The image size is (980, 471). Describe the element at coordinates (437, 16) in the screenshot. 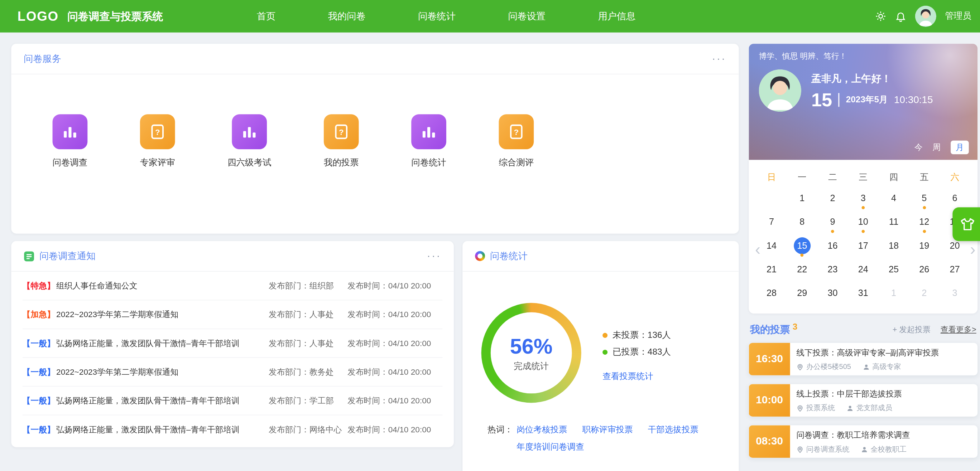

I see `nav-item-2: 问卷统计` at that location.